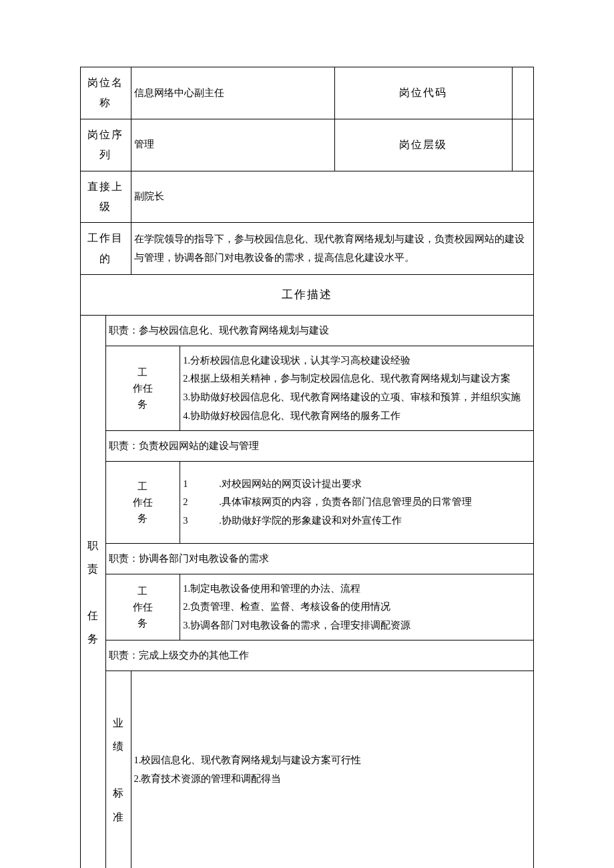 The width and height of the screenshot is (614, 868). I want to click on duty-1-title: 职责：参与校园信息化、现代教育网络规划与建设, so click(319, 331).